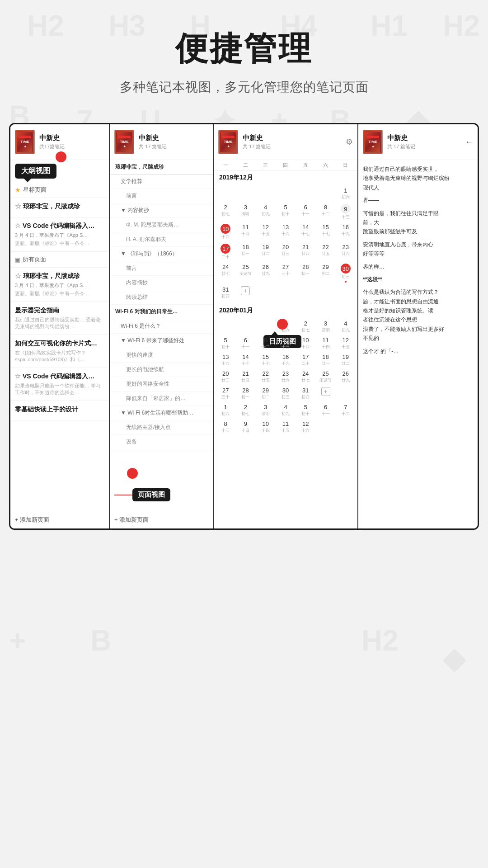 Image resolution: width=488 pixels, height=868 pixels. What do you see at coordinates (60, 352) in the screenshot?
I see `list-item: 如何交互可视化你的卡片式… 在《[如何高效实践卡片式写作？ sspai.com/…` at bounding box center [60, 352].